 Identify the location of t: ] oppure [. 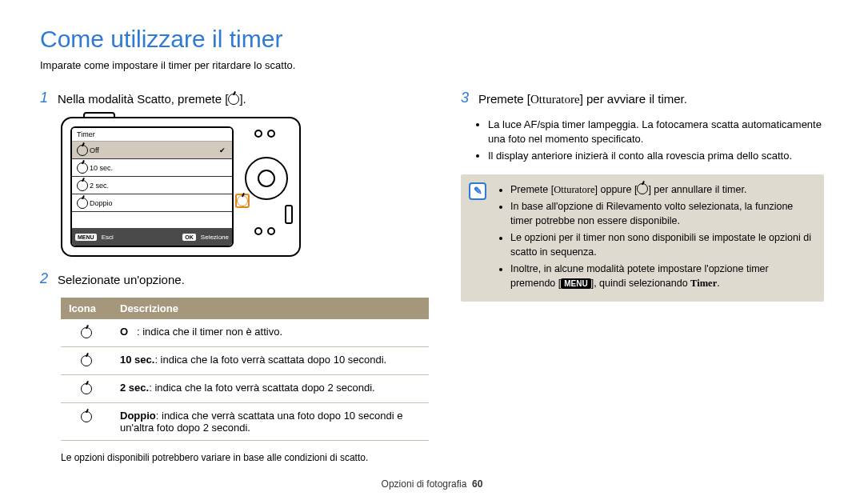
(616, 190).